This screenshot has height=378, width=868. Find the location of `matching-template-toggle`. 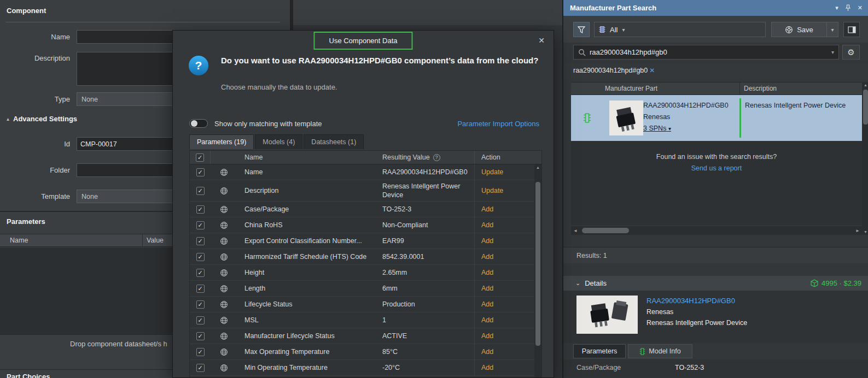

matching-template-toggle is located at coordinates (199, 123).